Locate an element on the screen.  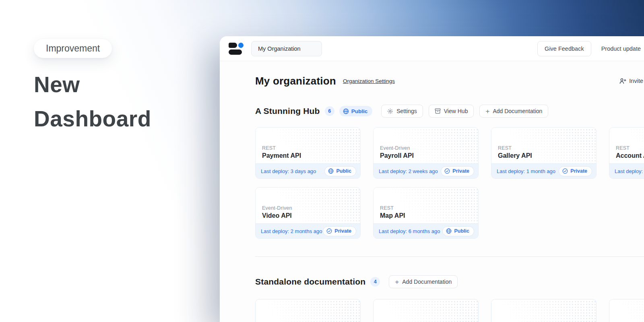
api-title: Payment API is located at coordinates (308, 156).